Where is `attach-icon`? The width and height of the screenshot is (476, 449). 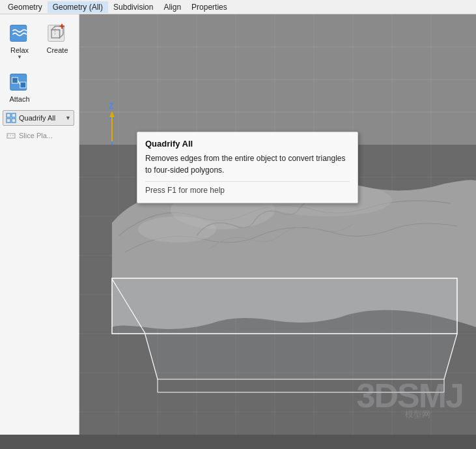 attach-icon is located at coordinates (20, 82).